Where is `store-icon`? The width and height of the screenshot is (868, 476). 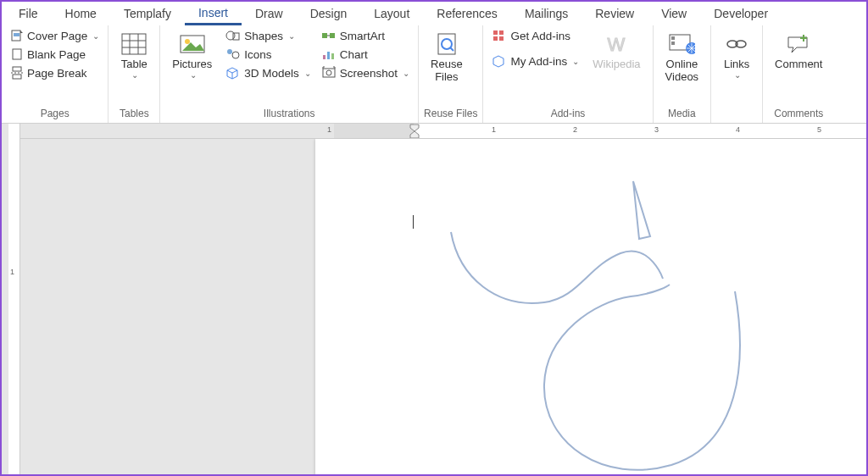
store-icon is located at coordinates (499, 36).